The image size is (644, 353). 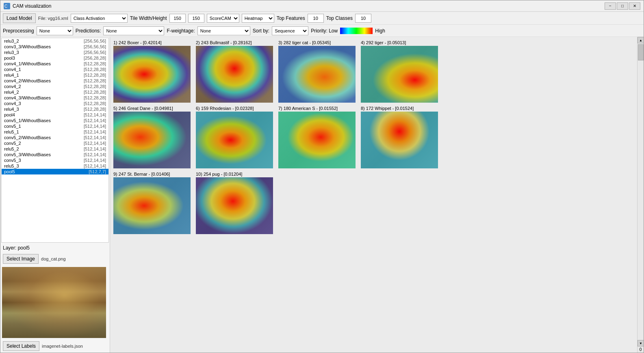 What do you see at coordinates (55, 81) in the screenshot?
I see `layer-item: conv4_2/WithoutBiases[512,28,28]` at bounding box center [55, 81].